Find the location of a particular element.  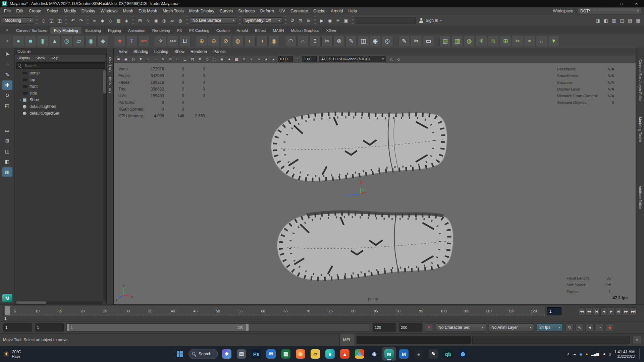

shelf-tab: Curves / Surfaces is located at coordinates (32, 30).